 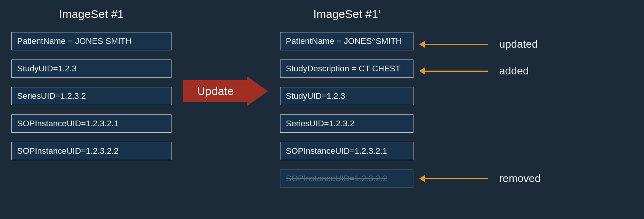 I want to click on attribute-box: StudyDescription = CT CHEST, so click(x=347, y=69).